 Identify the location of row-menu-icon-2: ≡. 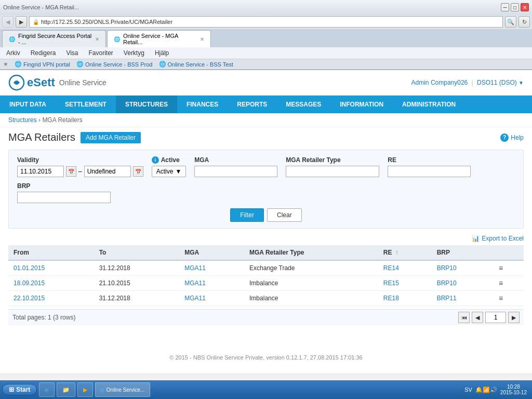
(501, 298).